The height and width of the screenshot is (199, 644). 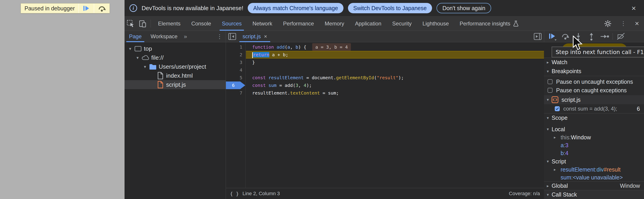 What do you see at coordinates (65, 8) in the screenshot?
I see `paused-in-debugger-banner: Paused in debugger` at bounding box center [65, 8].